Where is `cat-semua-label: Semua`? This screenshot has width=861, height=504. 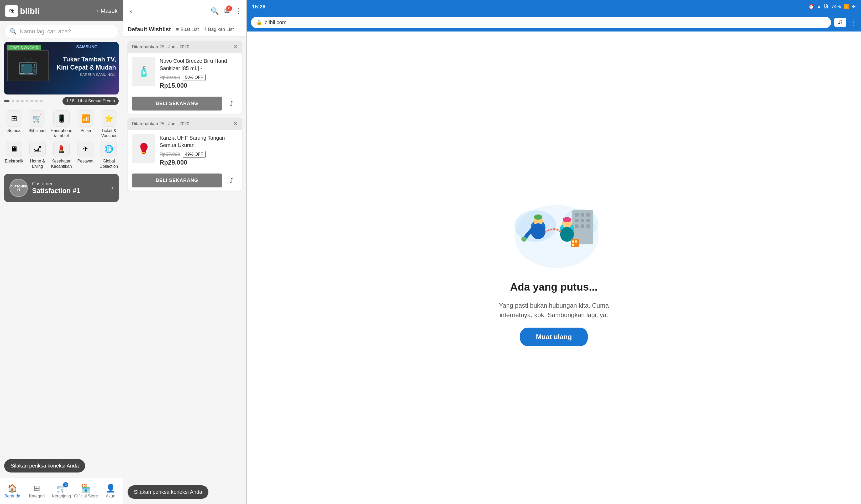 cat-semua-label: Semua is located at coordinates (14, 131).